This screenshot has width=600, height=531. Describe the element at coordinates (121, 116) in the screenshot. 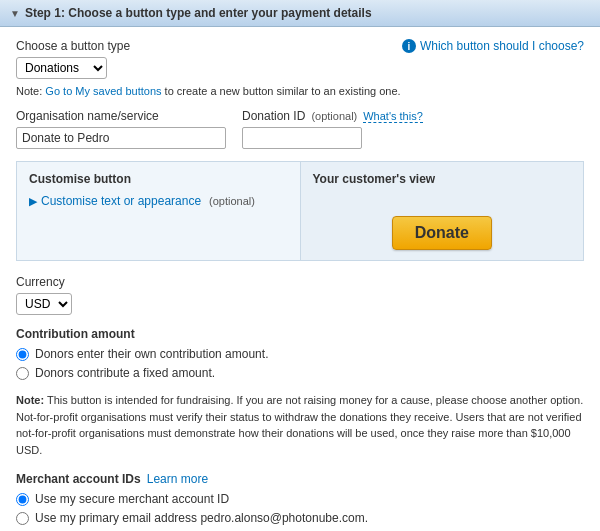

I see `org-field-label: Organisation name/service` at that location.